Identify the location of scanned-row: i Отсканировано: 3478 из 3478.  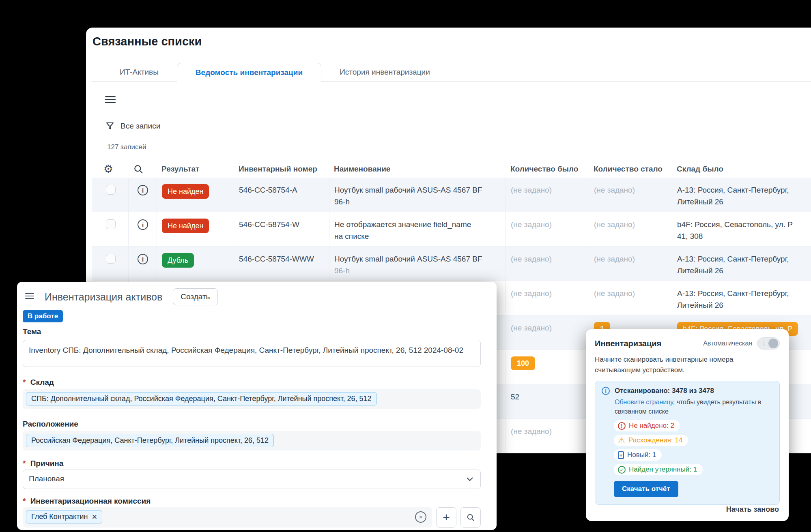
(687, 391).